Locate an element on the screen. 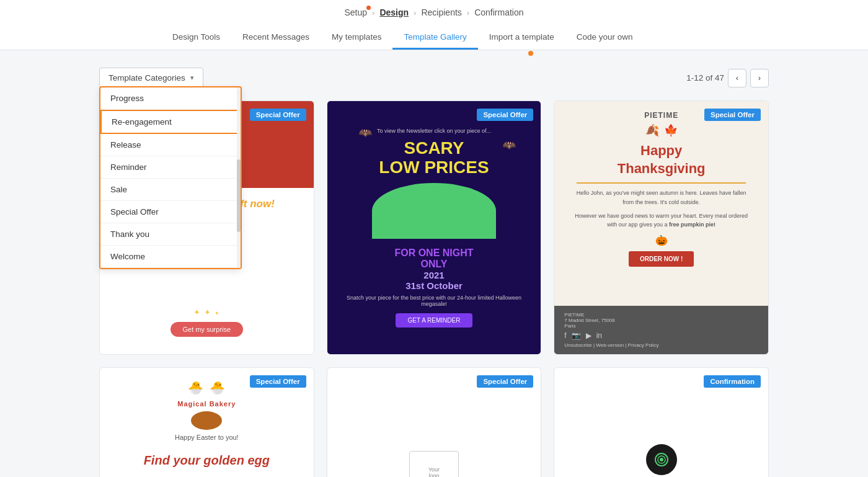 This screenshot has height=477, width=868. card-content-thanksgiving: PIETIME 🍂 🍁 HappyThanksgiving Hello John… is located at coordinates (661, 228).